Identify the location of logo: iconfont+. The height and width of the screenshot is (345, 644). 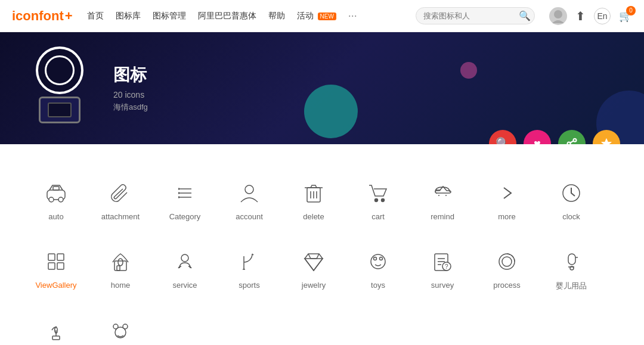
(42, 16).